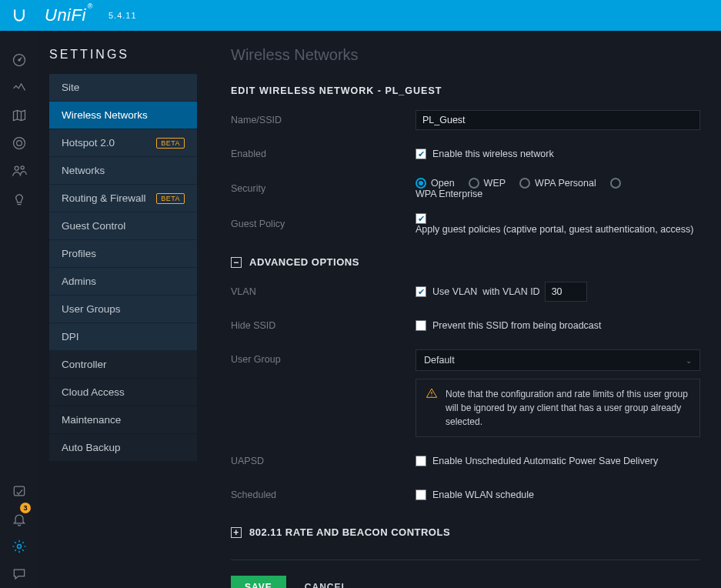 The width and height of the screenshot is (721, 588). Describe the element at coordinates (123, 393) in the screenshot. I see `nav-cloud-access: Cloud Access` at that location.